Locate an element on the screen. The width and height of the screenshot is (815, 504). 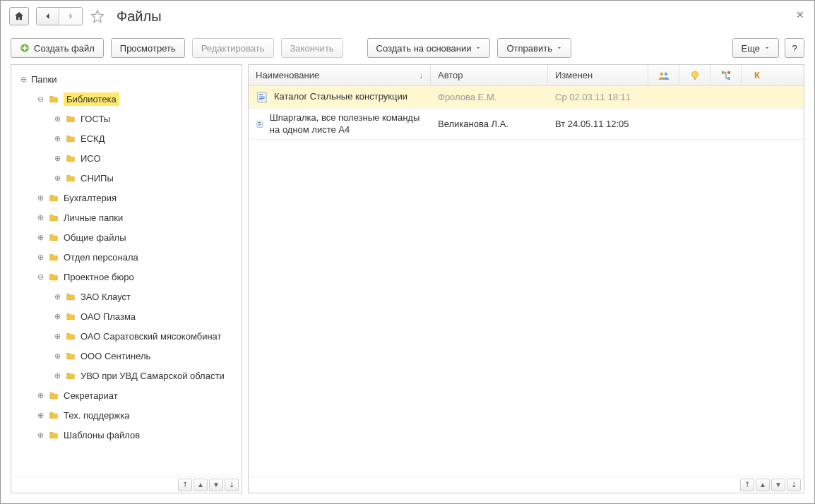
tree-label: ЕСКД is located at coordinates (93, 138).